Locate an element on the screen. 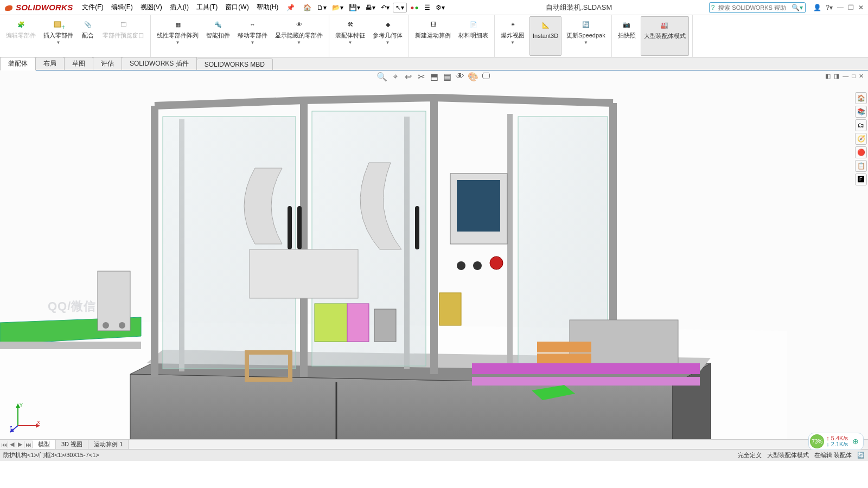 This screenshot has width=868, height=488. network-monitor: 73% ↑ 5.4K/s ↓ 2.1K/s ⊕ is located at coordinates (836, 441).